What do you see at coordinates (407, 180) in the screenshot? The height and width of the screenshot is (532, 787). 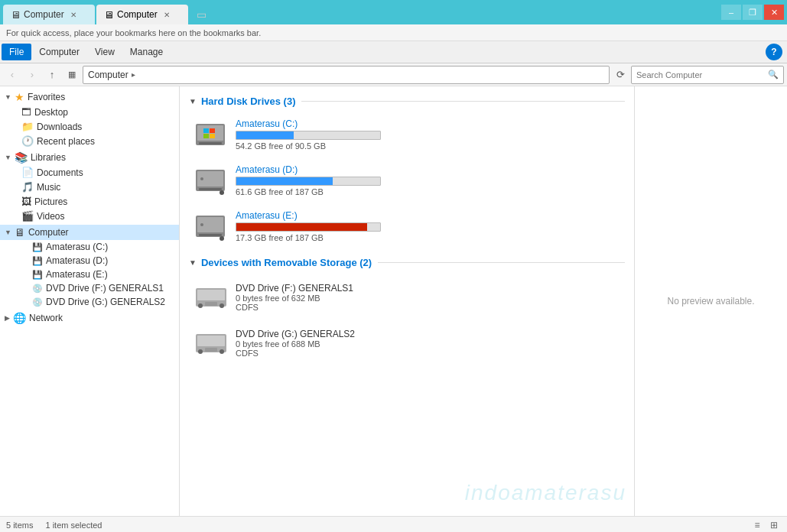 I see `drive-d-item: Amaterasu (D:) 61.6 GB free of 187 GB` at bounding box center [407, 180].